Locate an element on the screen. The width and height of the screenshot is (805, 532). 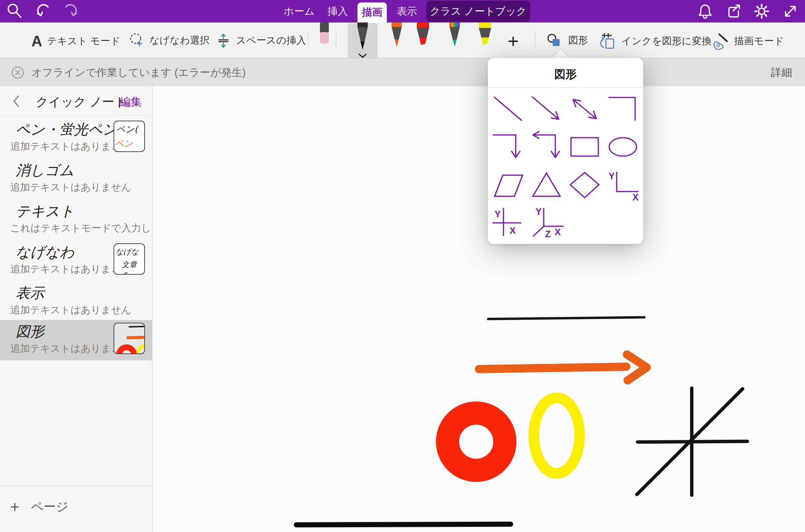
settings-gear-icon is located at coordinates (762, 11).